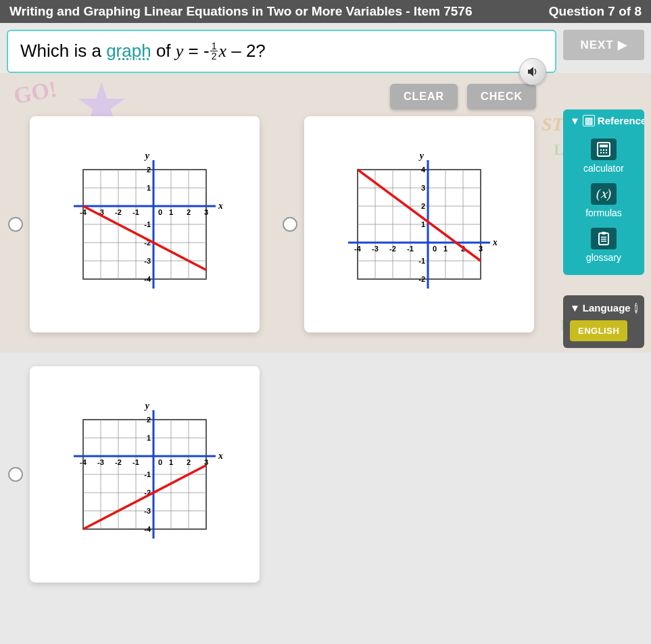 This screenshot has width=651, height=644. What do you see at coordinates (604, 45) in the screenshot?
I see `next-button: NEXT ▶` at bounding box center [604, 45].